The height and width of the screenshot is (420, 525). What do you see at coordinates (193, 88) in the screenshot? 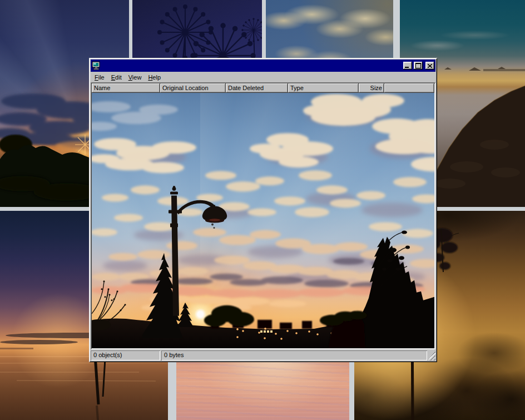
I see `column-header-original-location: Original Location` at bounding box center [193, 88].